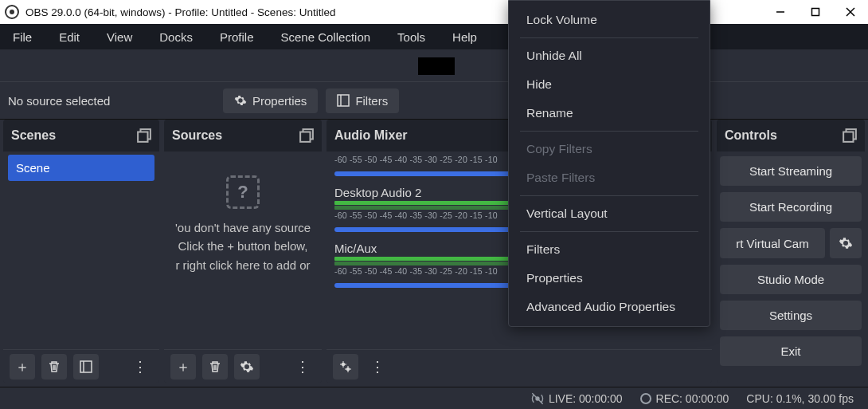 This screenshot has height=409, width=868. I want to click on scene-filters-button, so click(86, 367).